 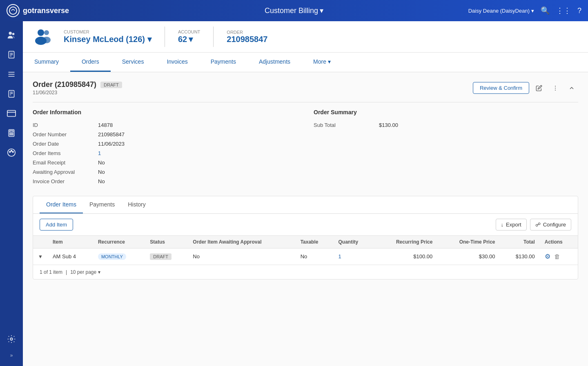 What do you see at coordinates (305, 272) in the screenshot?
I see `table-footer: 1 of 1 item | 10 per page ▾` at bounding box center [305, 272].